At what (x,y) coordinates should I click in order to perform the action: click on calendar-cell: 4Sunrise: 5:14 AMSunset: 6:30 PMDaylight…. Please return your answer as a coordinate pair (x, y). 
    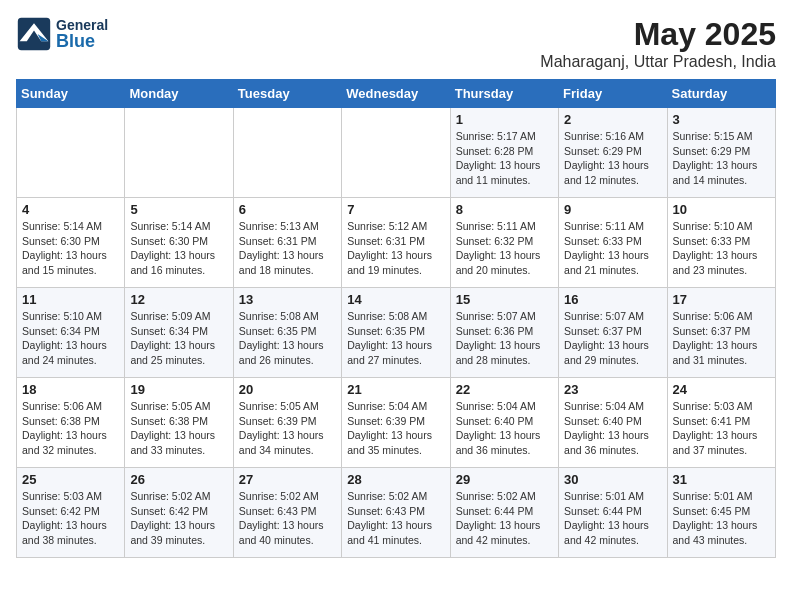
    Looking at the image, I should click on (71, 243).